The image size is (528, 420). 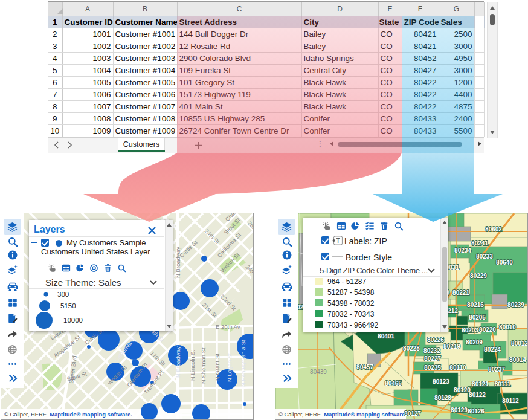 What do you see at coordinates (411, 348) in the screenshot?
I see `svg-text: 80228` at bounding box center [411, 348].